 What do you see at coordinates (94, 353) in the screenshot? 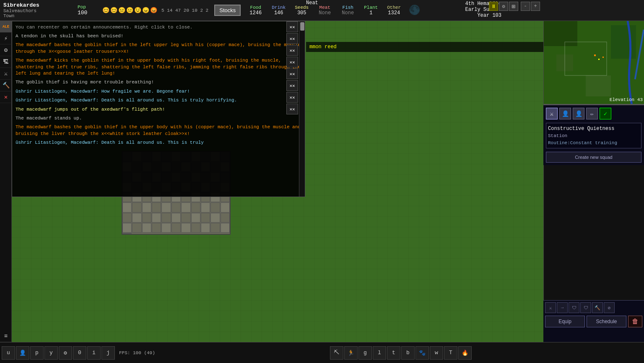
I see `bottom-icon-i: i` at bounding box center [94, 353].